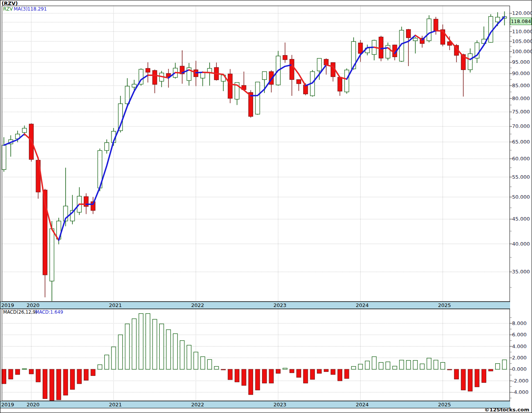 The width and height of the screenshot is (532, 413). I want to click on x-axis-band-bottom: 2019202020212022202320242025, so click(255, 404).